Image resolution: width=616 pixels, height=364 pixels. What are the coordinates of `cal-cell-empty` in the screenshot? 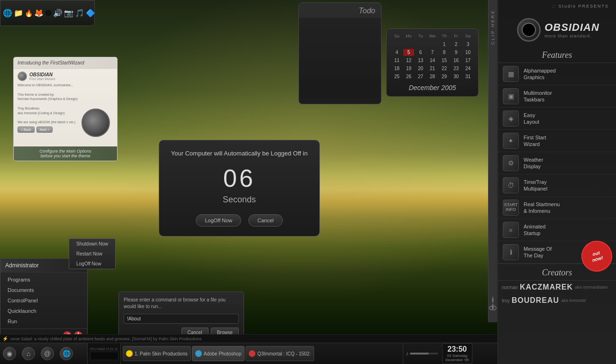 It's located at (421, 45).